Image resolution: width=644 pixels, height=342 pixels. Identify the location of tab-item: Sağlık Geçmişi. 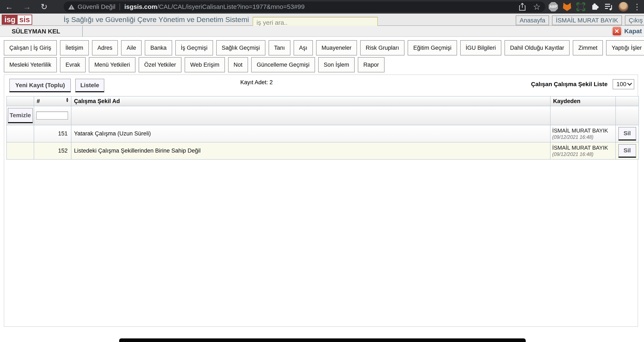
(241, 48).